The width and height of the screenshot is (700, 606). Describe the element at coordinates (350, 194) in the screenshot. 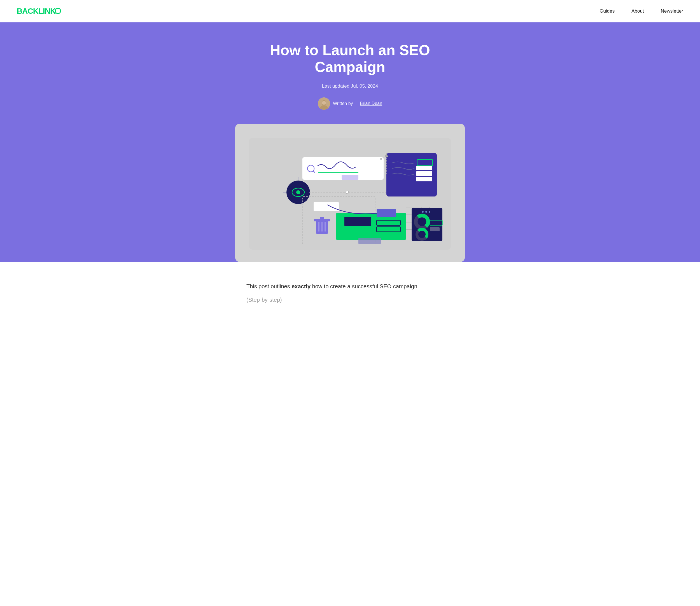

I see `illustration-svg: ×` at that location.